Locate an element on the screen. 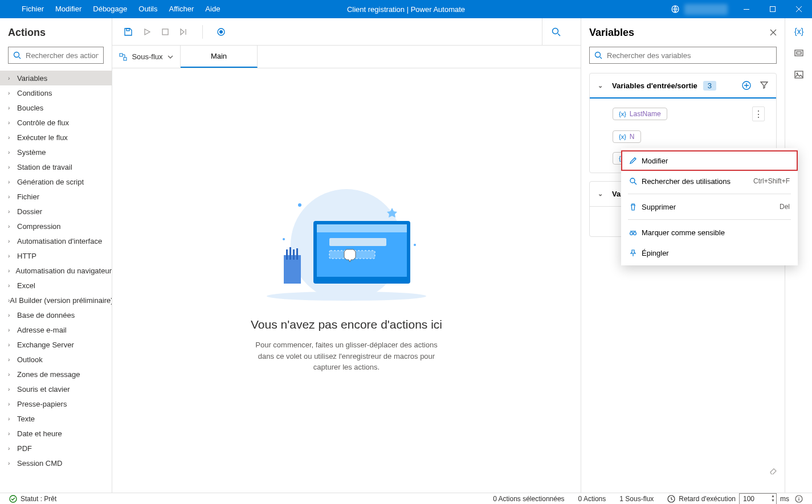 This screenshot has height=504, width=812. tab-main: Main is located at coordinates (219, 57).